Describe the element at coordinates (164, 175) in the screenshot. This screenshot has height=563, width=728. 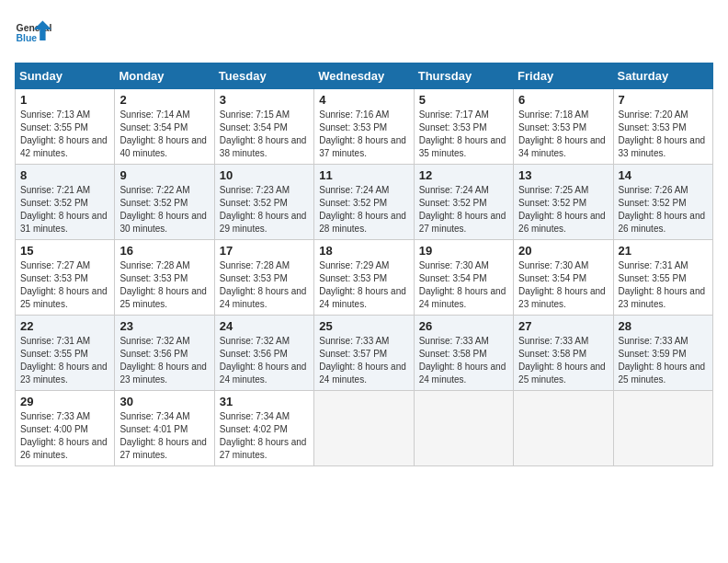
I see `day-number: 9` at that location.